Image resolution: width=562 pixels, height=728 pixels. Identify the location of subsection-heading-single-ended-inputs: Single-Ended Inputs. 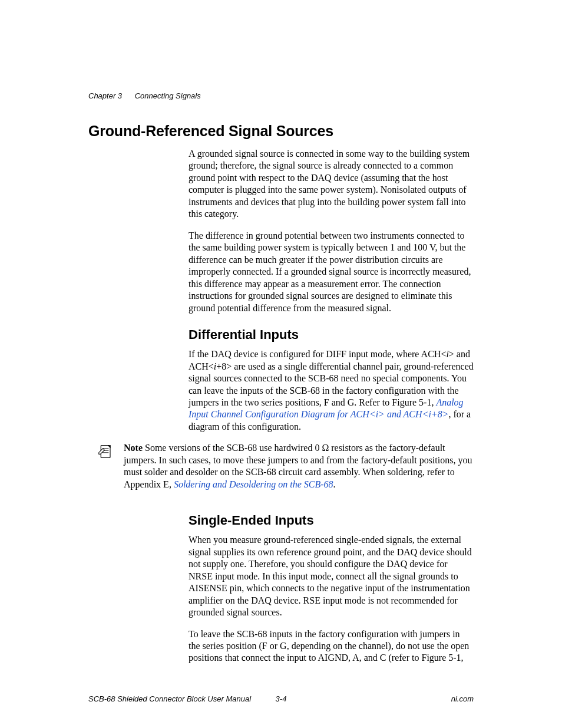
(331, 521).